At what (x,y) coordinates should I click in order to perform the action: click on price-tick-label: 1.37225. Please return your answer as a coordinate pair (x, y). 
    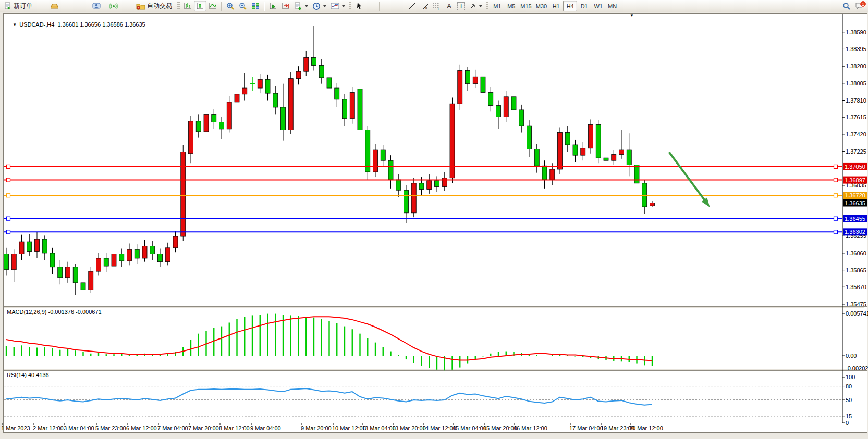
    Looking at the image, I should click on (856, 152).